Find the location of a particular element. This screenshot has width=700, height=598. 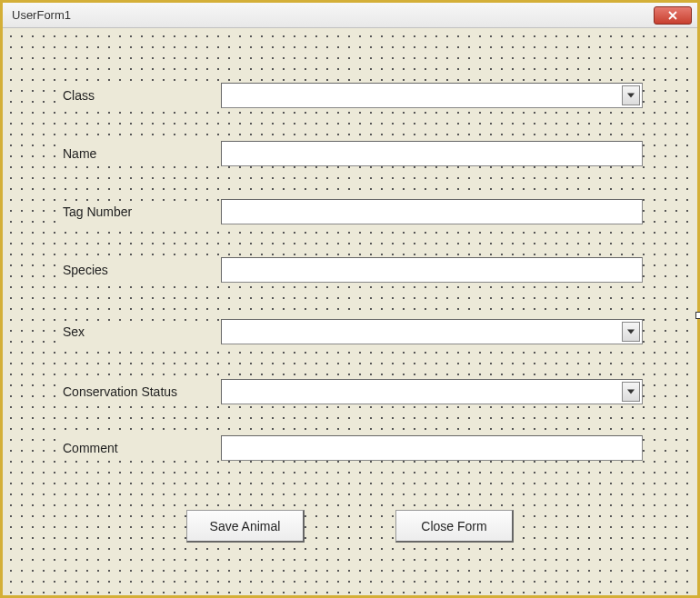

combobox-class is located at coordinates (432, 95).